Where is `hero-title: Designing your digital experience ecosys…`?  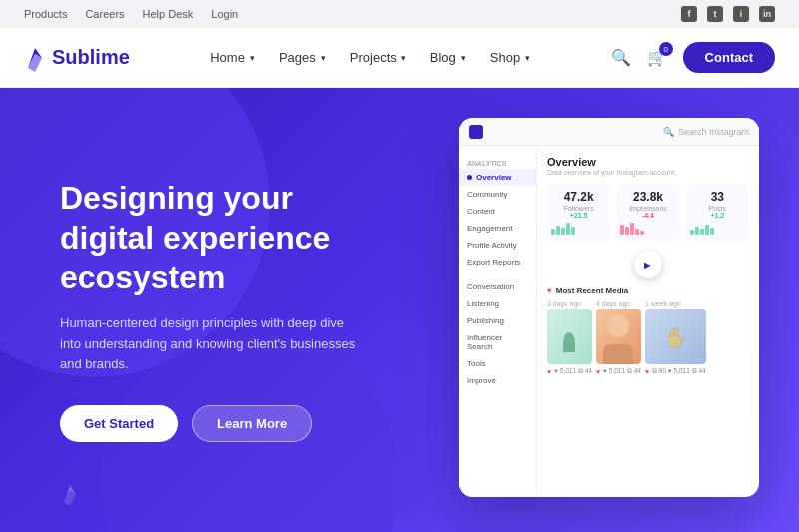
hero-title: Designing your digital experience ecosys… is located at coordinates (210, 238).